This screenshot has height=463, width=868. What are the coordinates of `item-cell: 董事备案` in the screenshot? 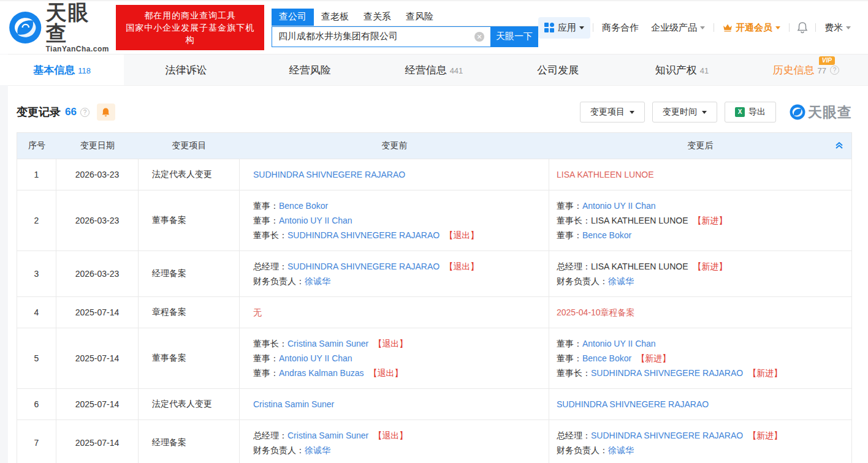 It's located at (189, 358).